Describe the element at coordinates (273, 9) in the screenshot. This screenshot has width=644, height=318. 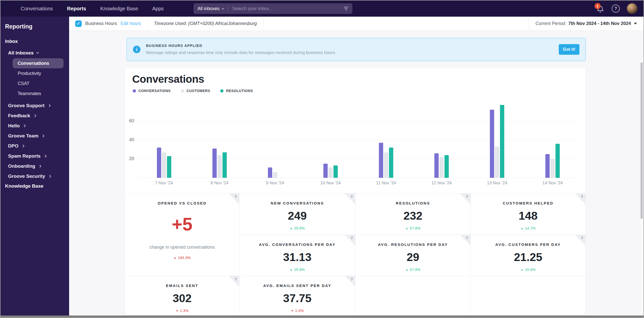
I see `search-bar: All inboxes` at that location.